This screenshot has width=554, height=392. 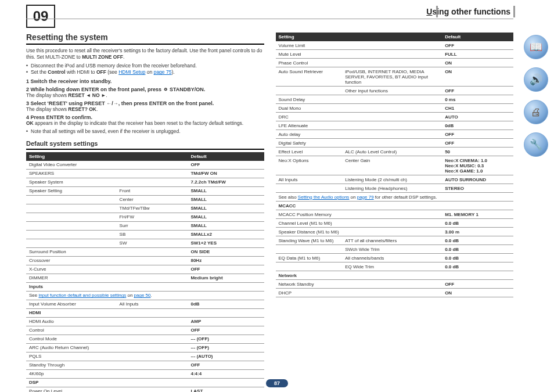 What do you see at coordinates (145, 365) in the screenshot?
I see `table-row: Standby ThroughOFF` at bounding box center [145, 365].